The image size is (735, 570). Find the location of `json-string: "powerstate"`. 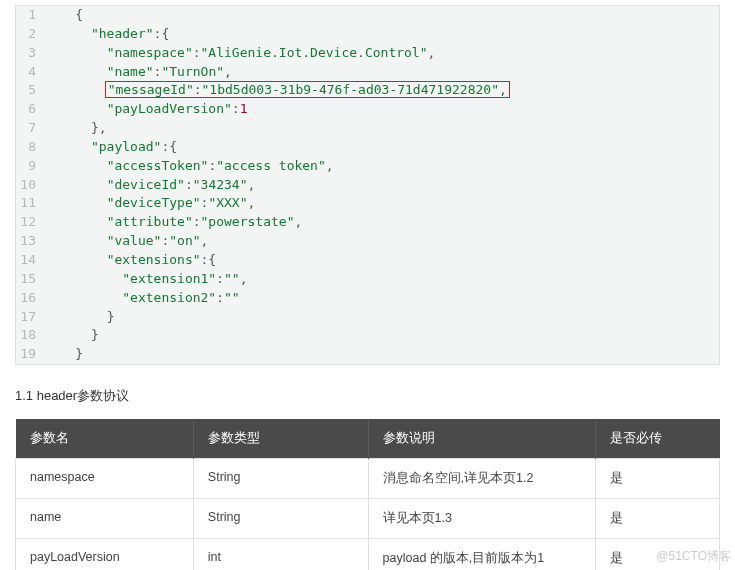

json-string: "powerstate" is located at coordinates (248, 222).